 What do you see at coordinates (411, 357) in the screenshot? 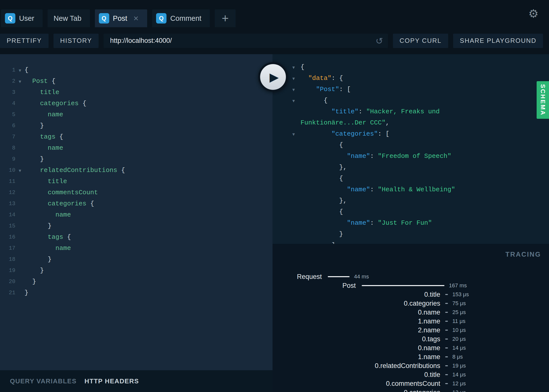
I see `trace-row: 1.name8 μs` at bounding box center [411, 357].